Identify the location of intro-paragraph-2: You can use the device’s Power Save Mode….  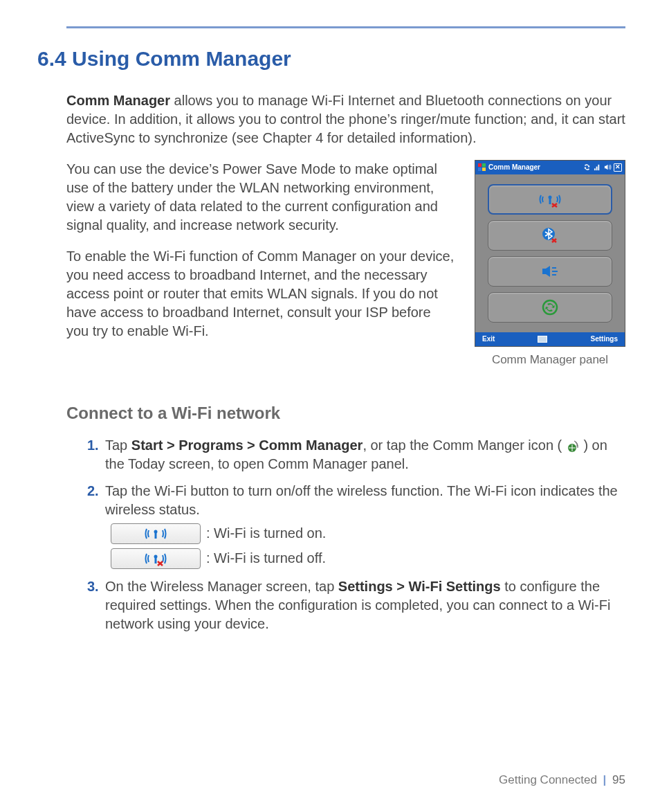
(261, 197).